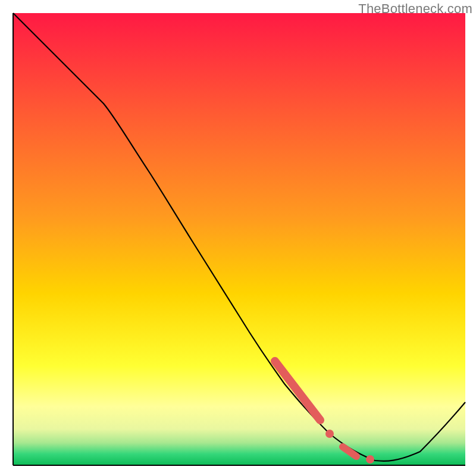  I want to click on highlight-dot-a, so click(330, 434).